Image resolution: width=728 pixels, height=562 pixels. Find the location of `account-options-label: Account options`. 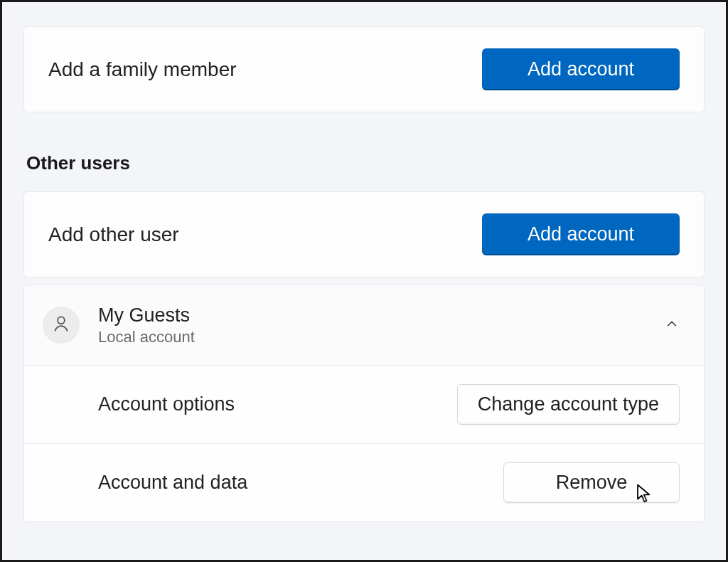

account-options-label: Account options is located at coordinates (166, 404).